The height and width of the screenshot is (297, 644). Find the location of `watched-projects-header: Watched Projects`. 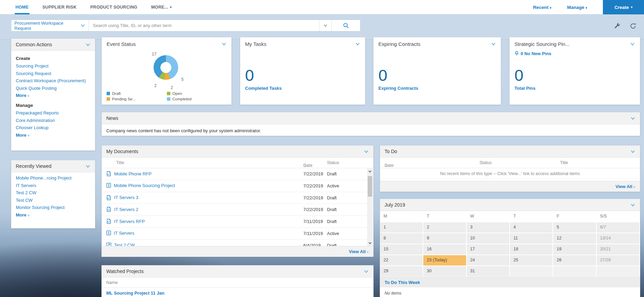

watched-projects-header: Watched Projects is located at coordinates (238, 271).